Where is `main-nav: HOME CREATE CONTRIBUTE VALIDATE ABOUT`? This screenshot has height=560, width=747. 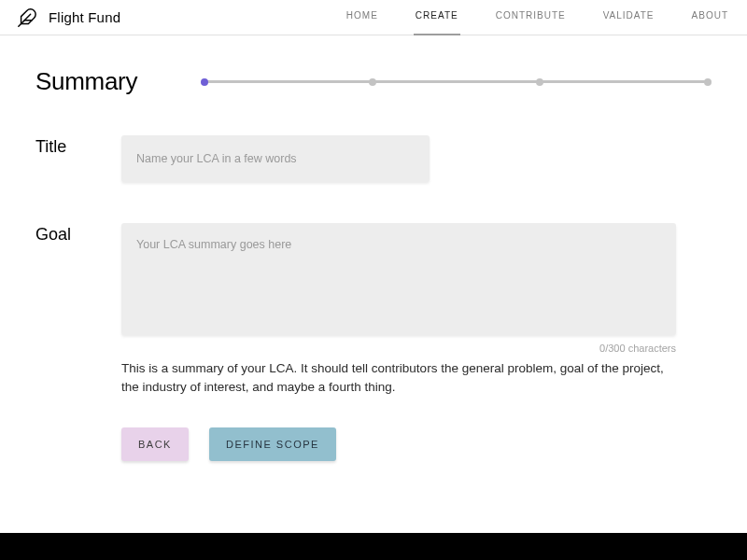
main-nav: HOME CREATE CONTRIBUTE VALIDATE ABOUT is located at coordinates (538, 17).